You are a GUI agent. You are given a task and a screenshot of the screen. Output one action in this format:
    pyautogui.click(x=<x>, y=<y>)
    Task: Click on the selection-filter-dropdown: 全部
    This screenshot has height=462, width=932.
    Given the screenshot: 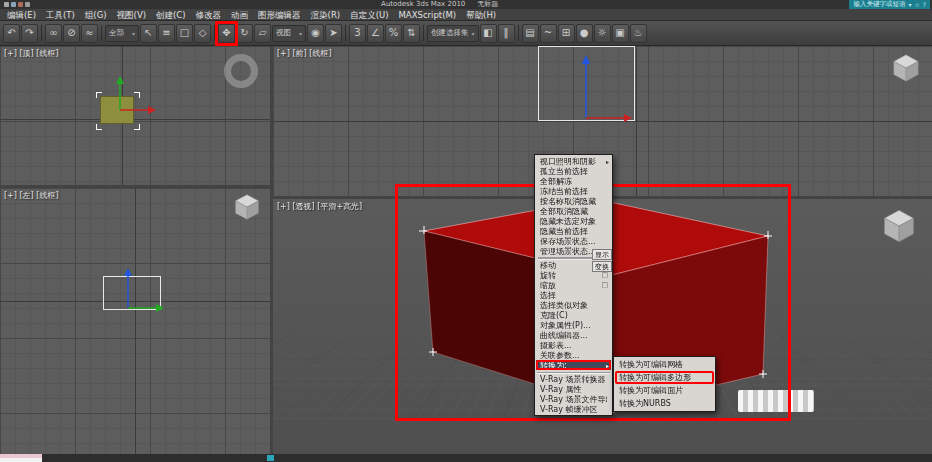 What is the action you would take?
    pyautogui.click(x=122, y=34)
    